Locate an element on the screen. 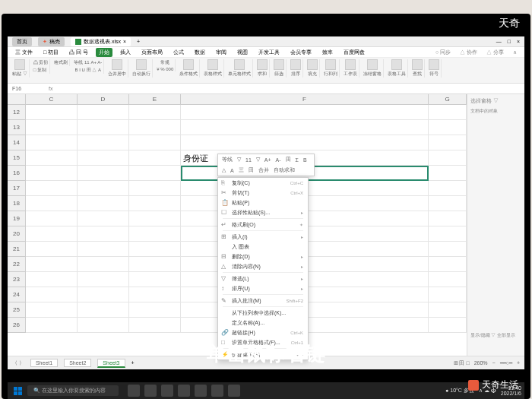 This screenshot has width=532, height=399. cell-E25 is located at coordinates (155, 310).